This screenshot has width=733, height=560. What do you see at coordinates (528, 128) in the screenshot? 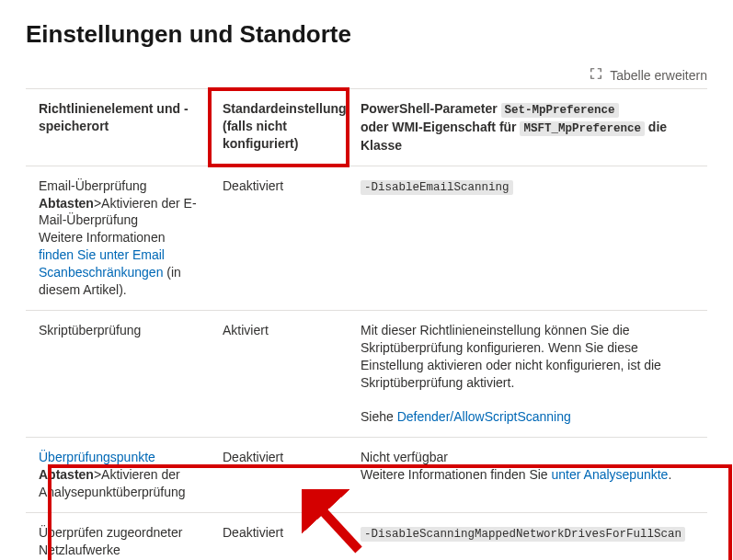
I see `col-header-powershell: PowerShell-Parameter Set-MpPreference od…` at bounding box center [528, 128].